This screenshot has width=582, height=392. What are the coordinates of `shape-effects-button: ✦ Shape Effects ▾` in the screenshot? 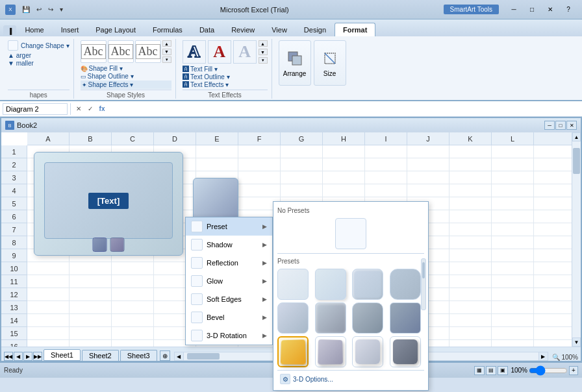 It's located at (126, 84).